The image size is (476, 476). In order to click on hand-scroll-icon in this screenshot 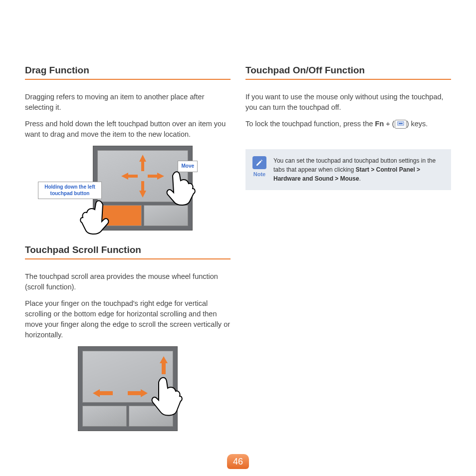, I will do `click(172, 396)`.